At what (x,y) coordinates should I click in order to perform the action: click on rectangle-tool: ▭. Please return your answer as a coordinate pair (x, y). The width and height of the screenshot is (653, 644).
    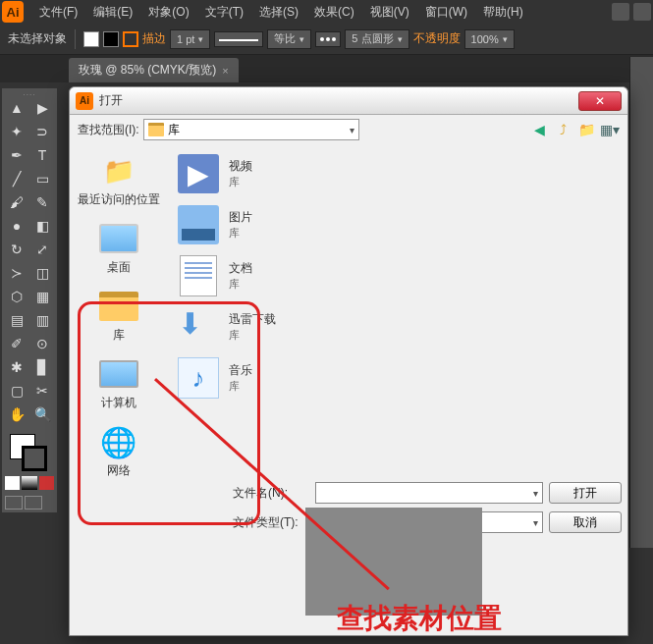
    Looking at the image, I should click on (42, 179).